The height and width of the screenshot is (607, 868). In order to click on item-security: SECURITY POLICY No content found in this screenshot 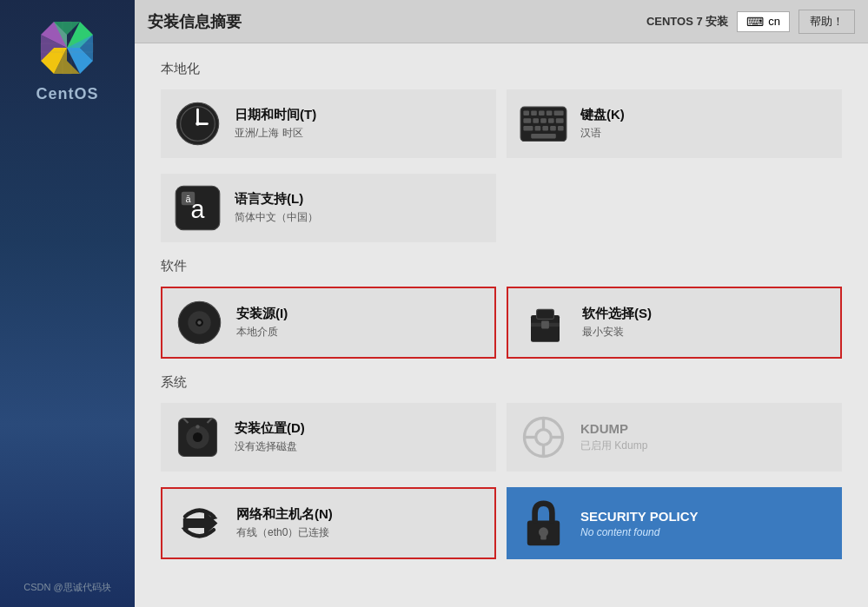, I will do `click(674, 523)`.